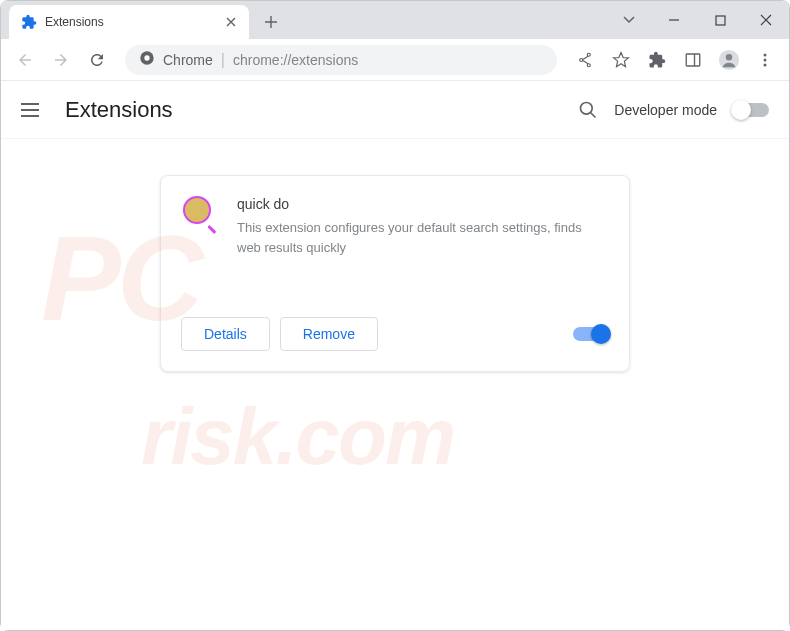  Describe the element at coordinates (271, 22) in the screenshot. I see `new-tab-button` at that location.